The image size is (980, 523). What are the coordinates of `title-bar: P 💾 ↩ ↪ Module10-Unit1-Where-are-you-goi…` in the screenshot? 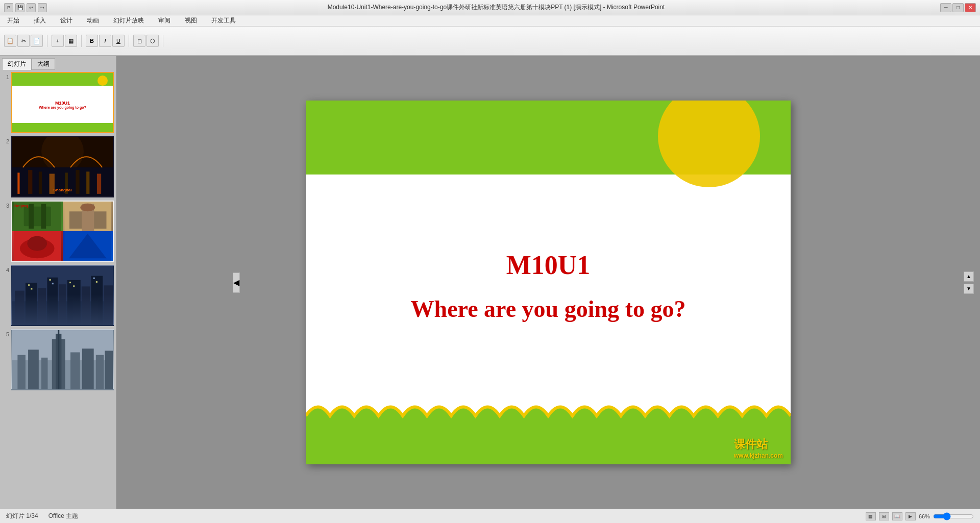 It's located at (490, 8).